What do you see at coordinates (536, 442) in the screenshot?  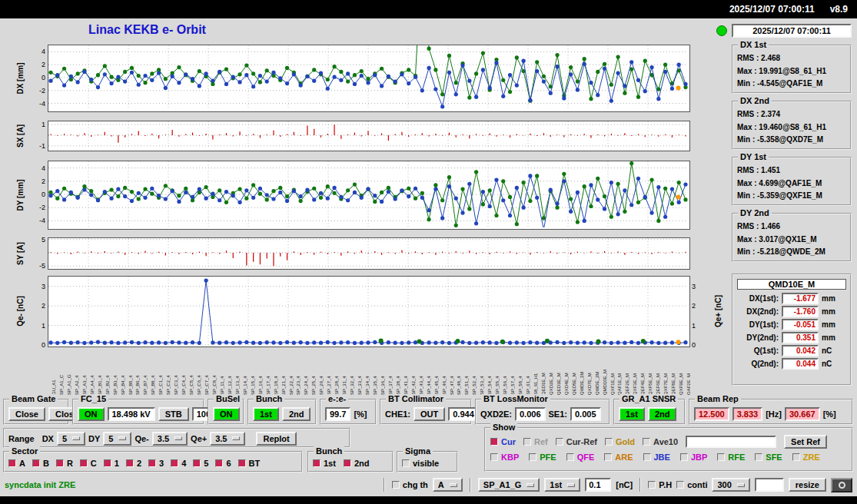 I see `checkbox-ref: Ref` at bounding box center [536, 442].